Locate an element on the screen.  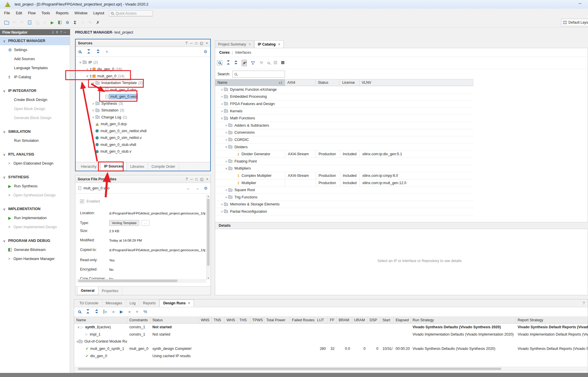
tab-project-summary: Project Summary× is located at coordinates (234, 44).